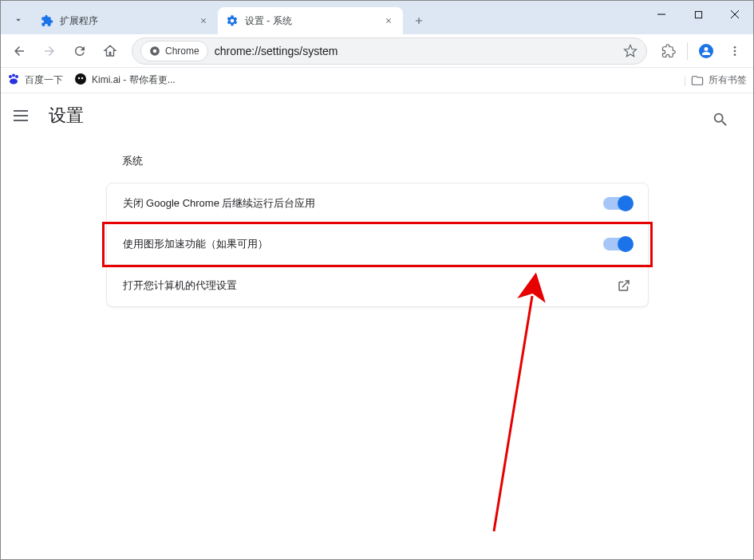 The height and width of the screenshot is (560, 754). I want to click on window-maximize-button, so click(698, 14).